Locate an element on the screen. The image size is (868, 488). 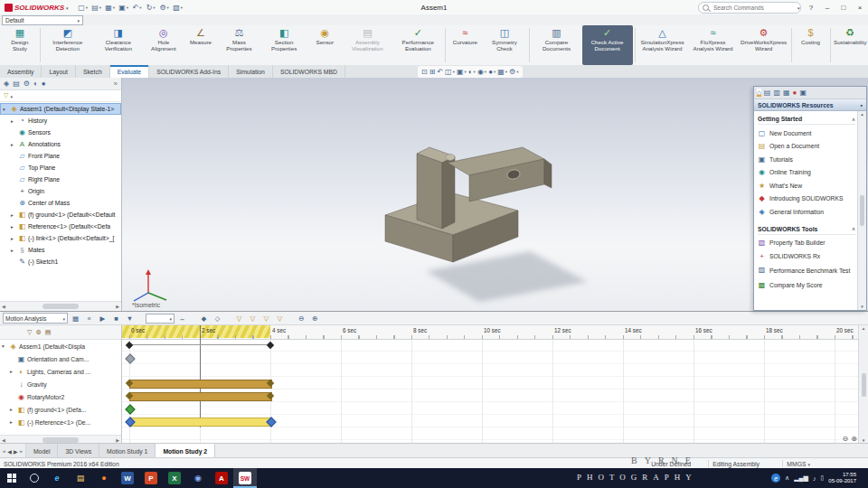
solidworks-logo: SOLIDWORKS is located at coordinates (36, 7).